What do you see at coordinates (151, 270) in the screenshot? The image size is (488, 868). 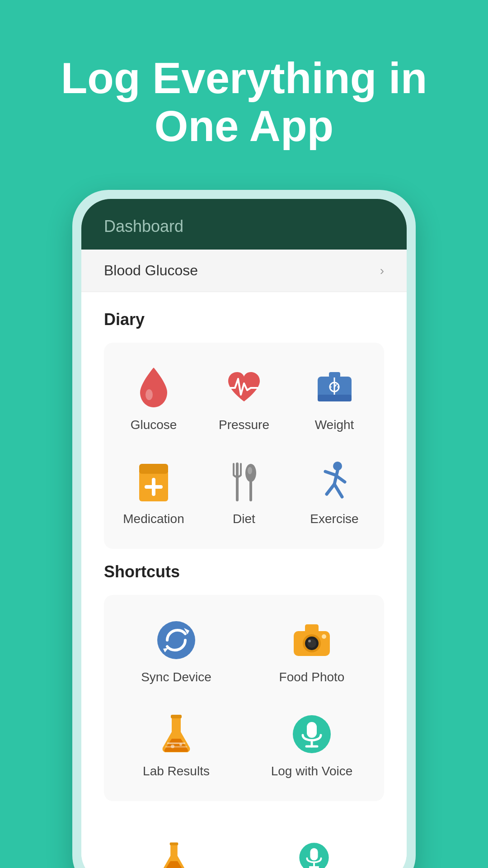 I see `blood-glucose-label: Blood Glucose` at bounding box center [151, 270].